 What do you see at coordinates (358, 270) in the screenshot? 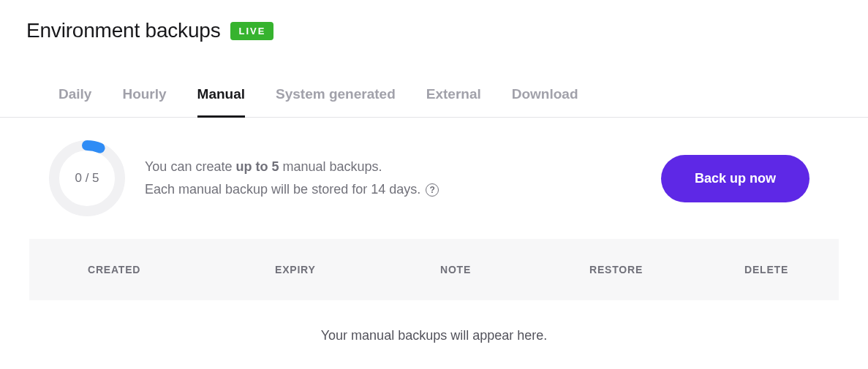
I see `column-header-expiry: EXPIRY` at bounding box center [358, 270].